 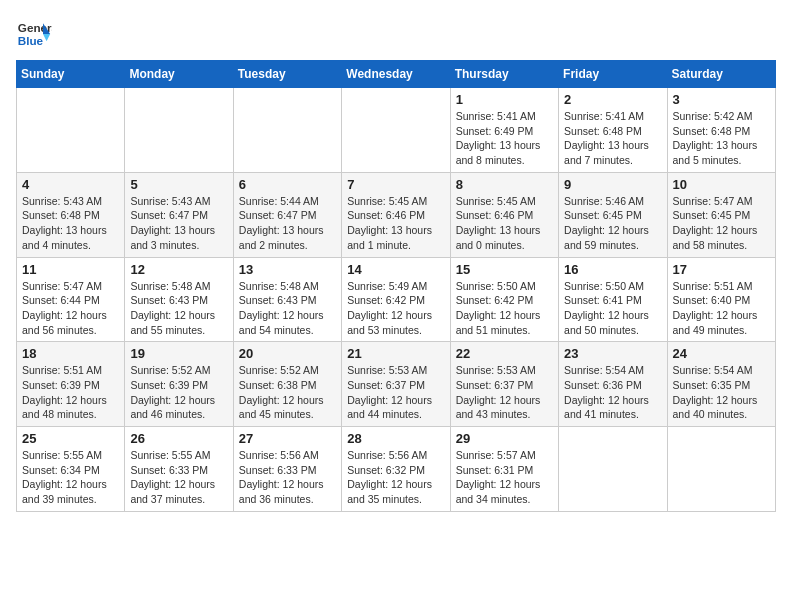 What do you see at coordinates (70, 392) in the screenshot?
I see `day-info: Sunrise: 5:51 AM Sunset: 6:39 PM Dayligh…` at bounding box center [70, 392].